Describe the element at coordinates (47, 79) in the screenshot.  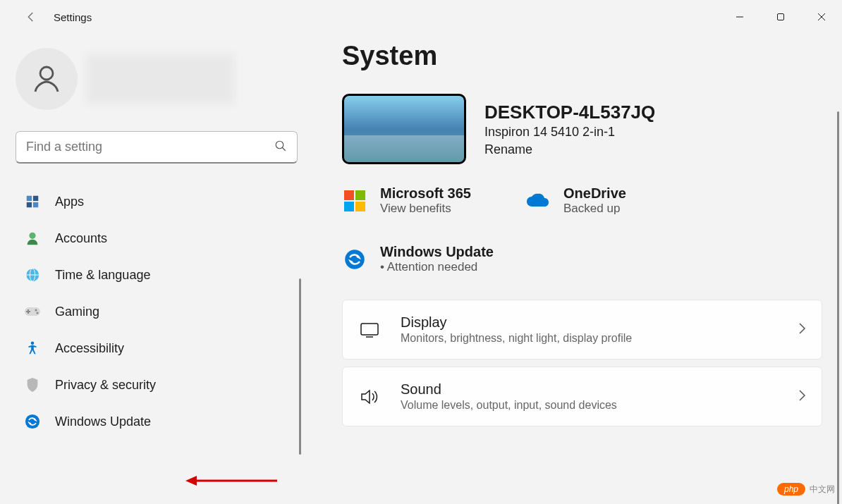
I see `avatar` at that location.